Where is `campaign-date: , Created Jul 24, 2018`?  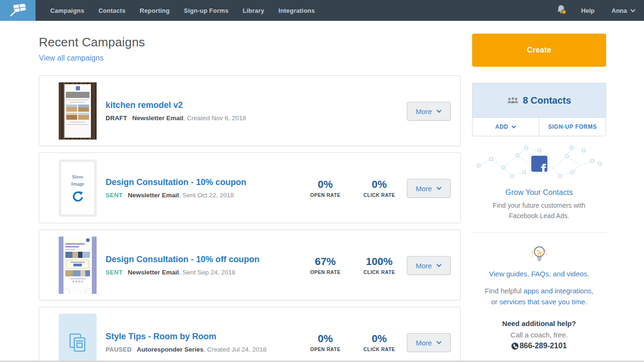
campaign-date: , Created Jul 24, 2018 is located at coordinates (235, 349).